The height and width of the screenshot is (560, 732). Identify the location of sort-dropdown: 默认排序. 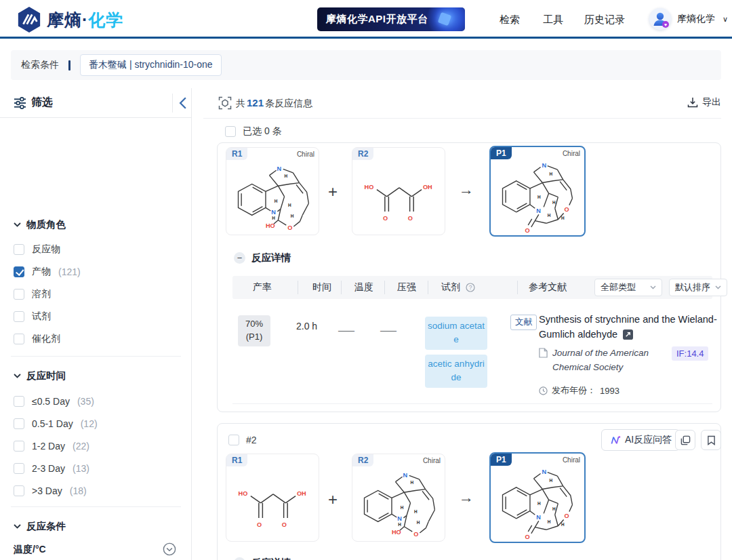
(698, 287).